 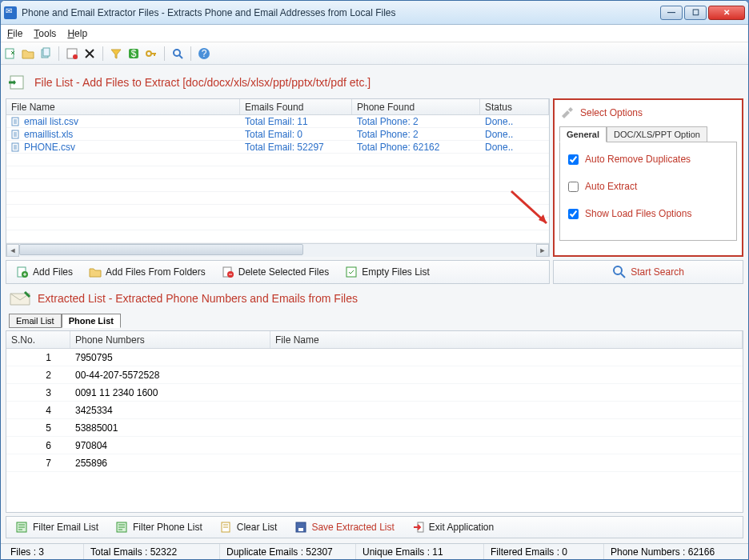 I want to click on exit-application-button: Exit Application, so click(x=453, y=527).